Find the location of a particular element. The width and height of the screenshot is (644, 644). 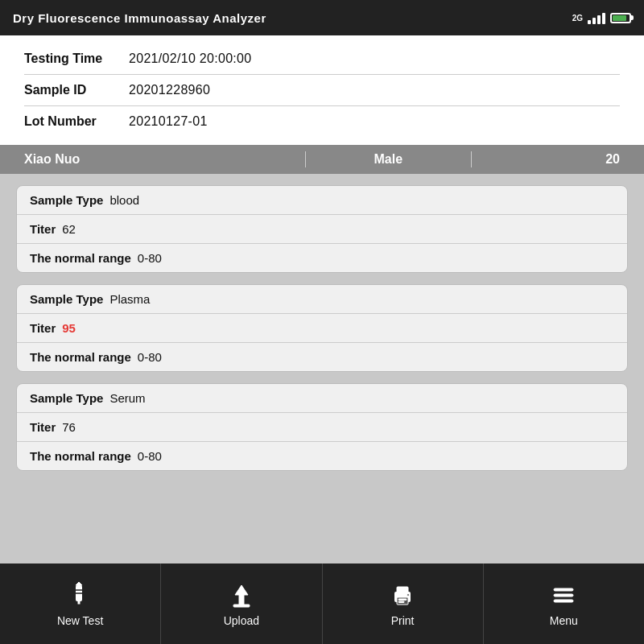

status-bar: Dry Fluorescence Immunoassay Analyzer 2G is located at coordinates (322, 18).